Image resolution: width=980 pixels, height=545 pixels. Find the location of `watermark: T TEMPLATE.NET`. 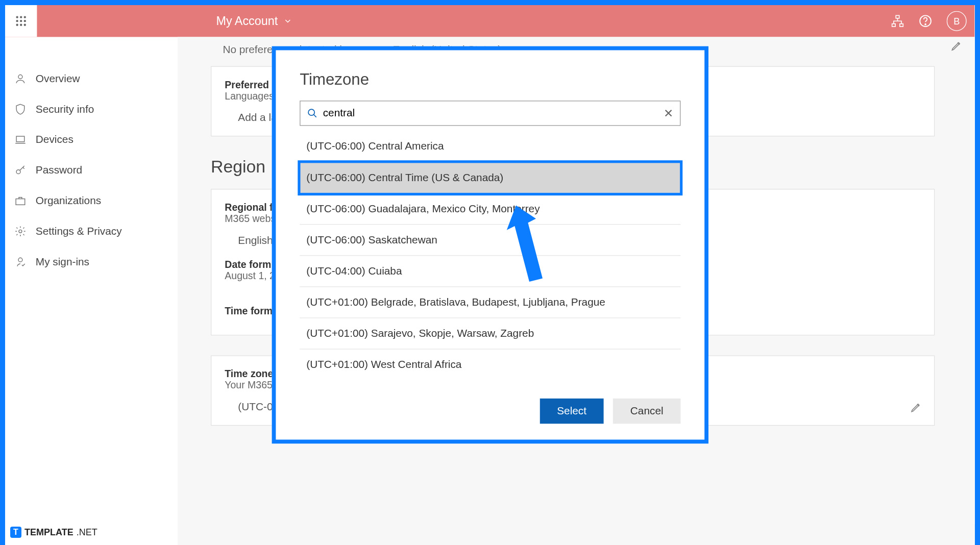

watermark: T TEMPLATE.NET is located at coordinates (54, 532).